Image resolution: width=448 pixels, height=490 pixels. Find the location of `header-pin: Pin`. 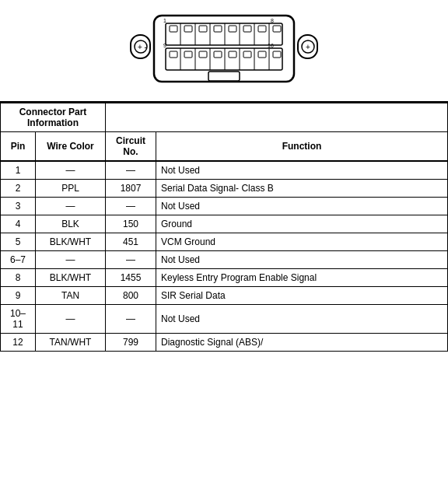

header-pin: Pin is located at coordinates (19, 146).